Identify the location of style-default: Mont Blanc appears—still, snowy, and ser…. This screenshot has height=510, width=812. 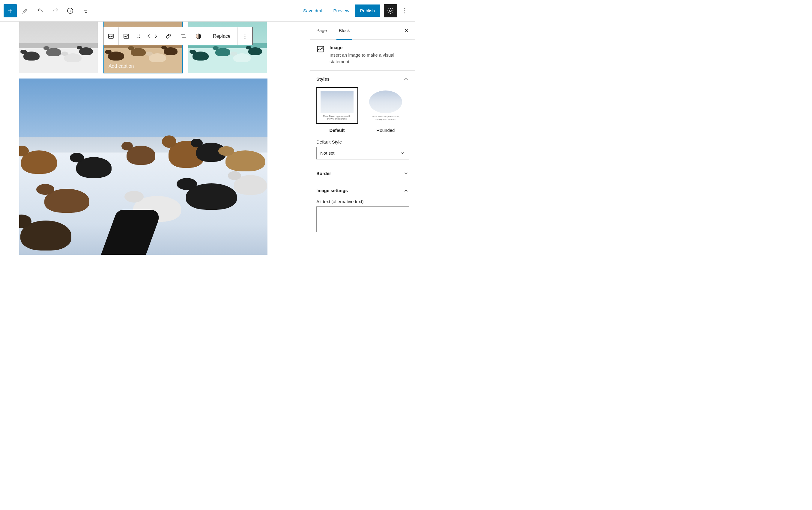
(337, 110).